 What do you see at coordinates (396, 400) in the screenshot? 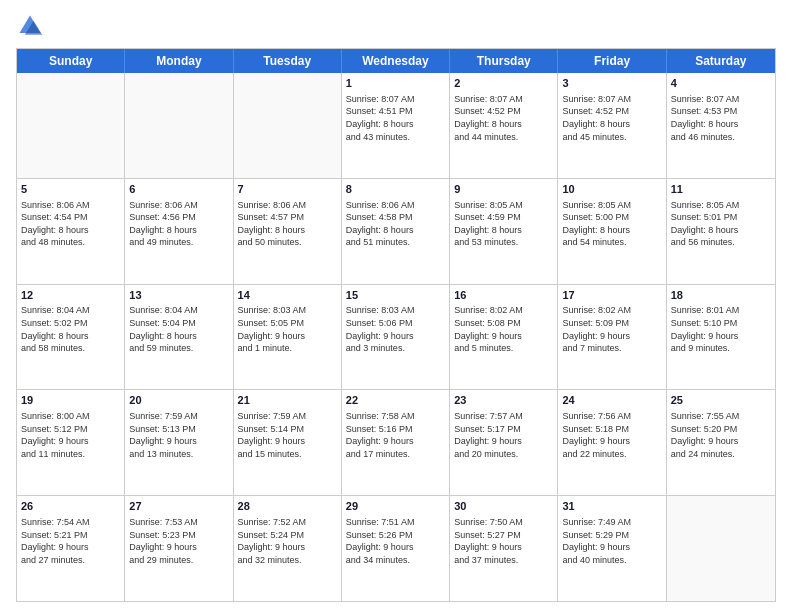
I see `day-number: 22` at bounding box center [396, 400].